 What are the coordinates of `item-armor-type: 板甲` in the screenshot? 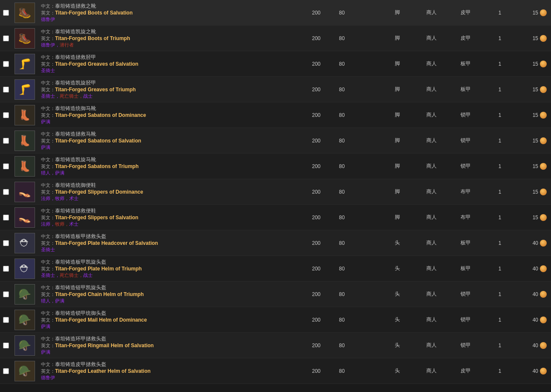 It's located at (466, 90).